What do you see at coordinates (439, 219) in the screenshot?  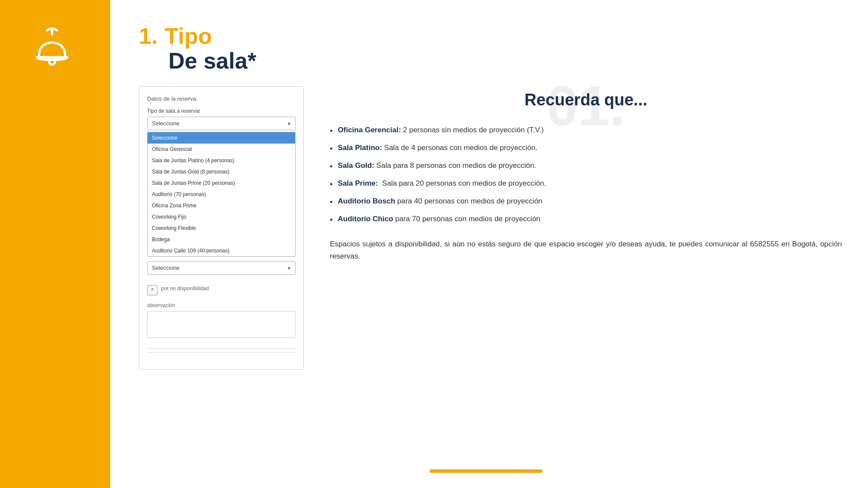 I see `bullet-text-5: Auditorio Chico para 70 personas con med…` at bounding box center [439, 219].